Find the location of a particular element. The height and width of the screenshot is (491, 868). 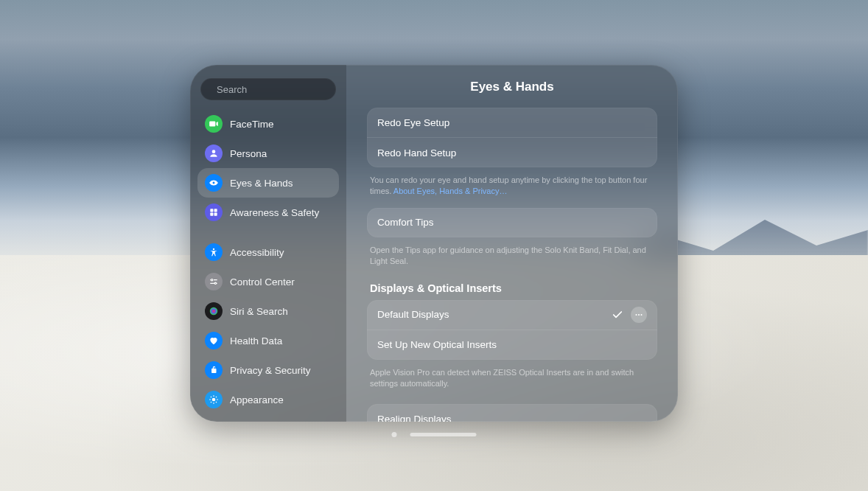

sidebar-item-label: Eyes & Hands is located at coordinates (262, 183).